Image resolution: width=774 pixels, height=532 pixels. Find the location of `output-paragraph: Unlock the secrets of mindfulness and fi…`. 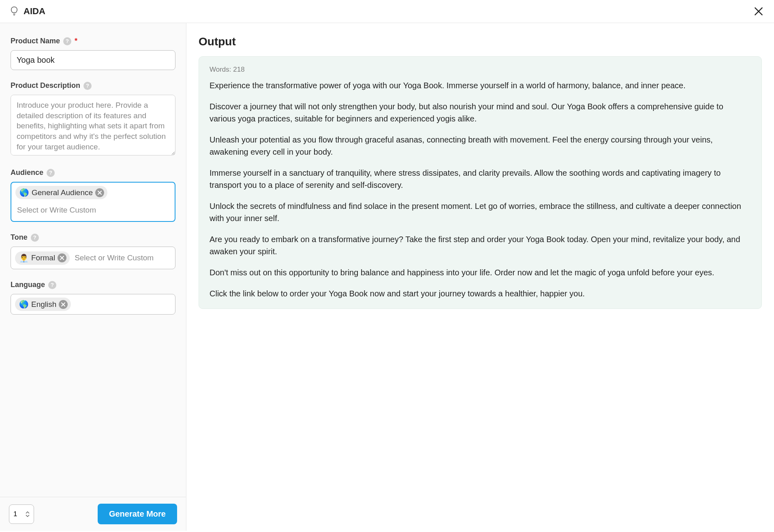

output-paragraph: Unlock the secrets of mindfulness and fi… is located at coordinates (480, 212).